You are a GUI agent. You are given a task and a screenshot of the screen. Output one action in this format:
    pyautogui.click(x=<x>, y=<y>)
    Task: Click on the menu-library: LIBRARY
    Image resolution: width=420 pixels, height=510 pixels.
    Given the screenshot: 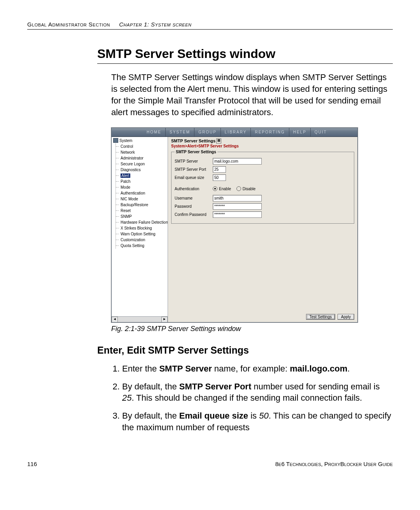 What is the action you would take?
    pyautogui.click(x=236, y=132)
    